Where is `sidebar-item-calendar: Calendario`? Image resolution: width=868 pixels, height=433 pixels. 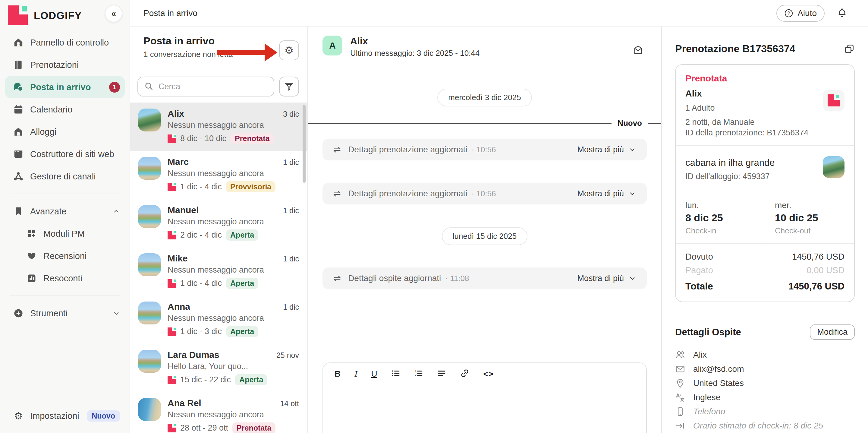
sidebar-item-calendar: Calendario is located at coordinates (65, 109).